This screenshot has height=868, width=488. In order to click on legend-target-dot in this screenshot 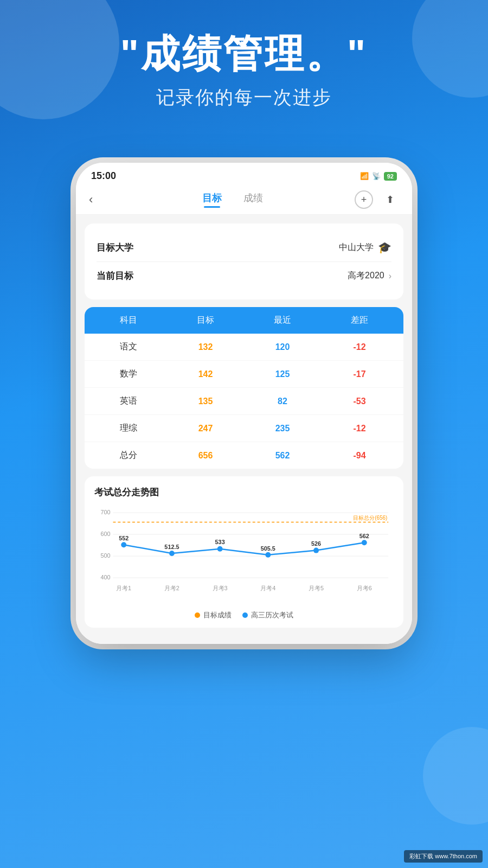, I will do `click(197, 615)`.